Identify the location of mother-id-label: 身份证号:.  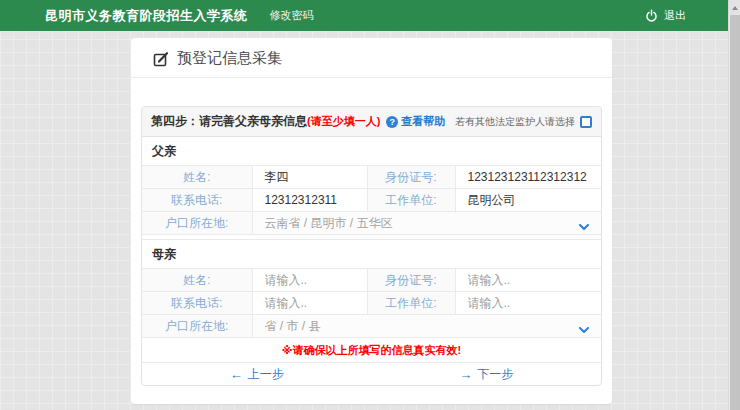
(411, 280).